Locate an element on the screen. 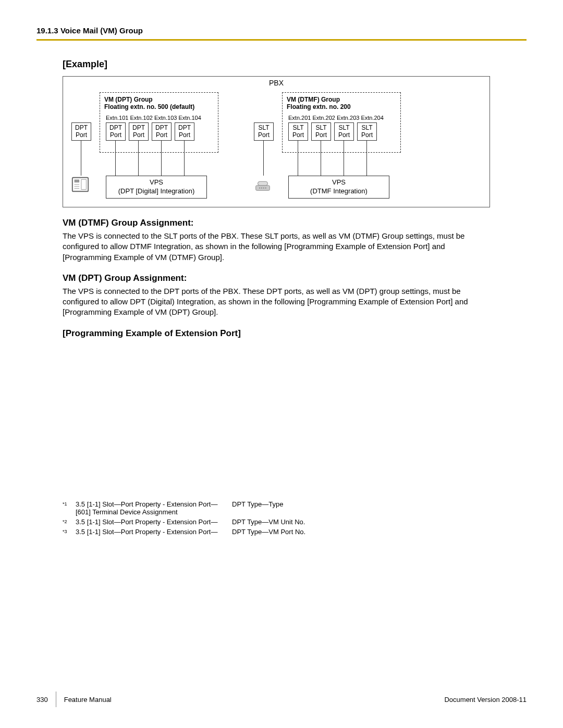  slt-port-4: SLTPort is located at coordinates (367, 131).